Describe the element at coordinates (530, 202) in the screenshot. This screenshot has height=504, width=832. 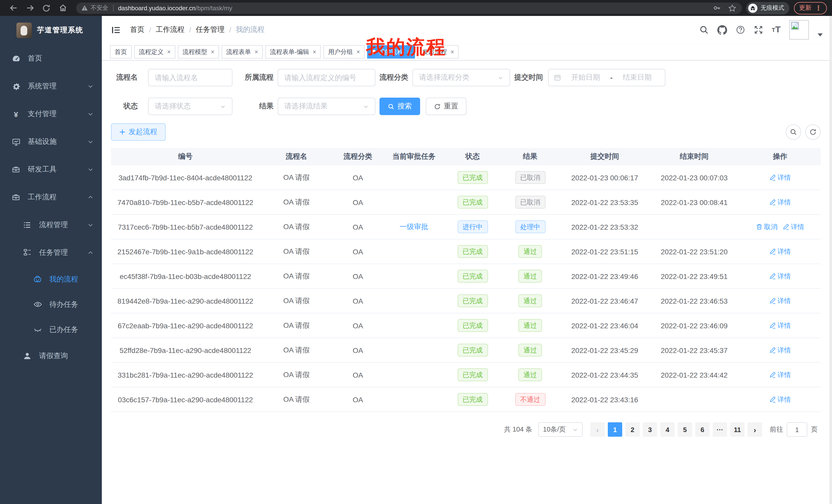
I see `result-badge: 已取消` at that location.